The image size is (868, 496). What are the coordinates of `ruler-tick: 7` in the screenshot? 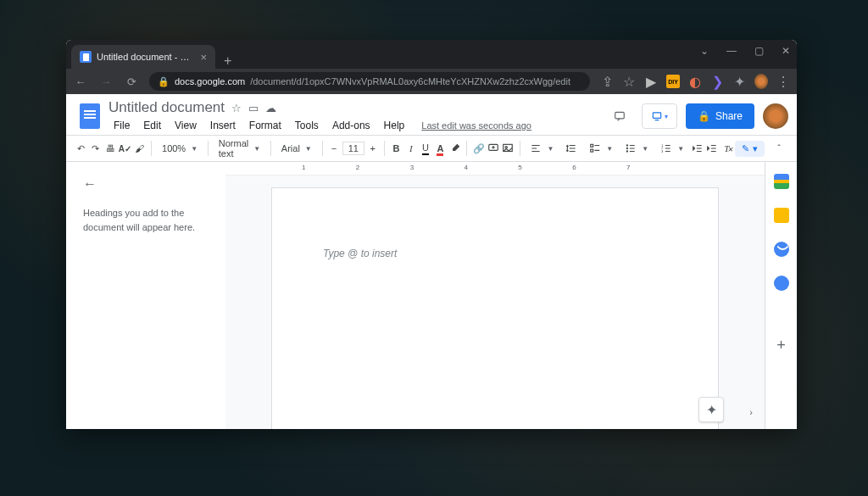 It's located at (628, 168).